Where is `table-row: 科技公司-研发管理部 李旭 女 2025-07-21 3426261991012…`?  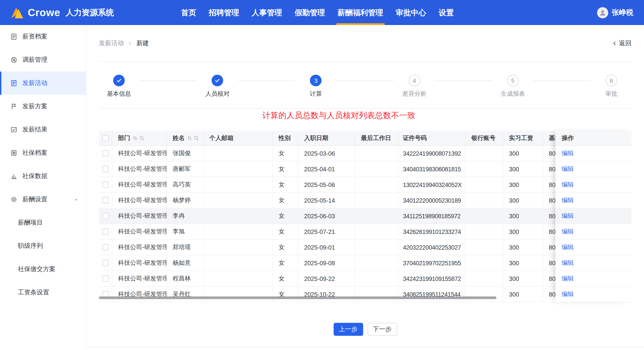 table-row: 科技公司-研发管理部 李旭 女 2025-07-21 3426261991012… is located at coordinates (365, 232).